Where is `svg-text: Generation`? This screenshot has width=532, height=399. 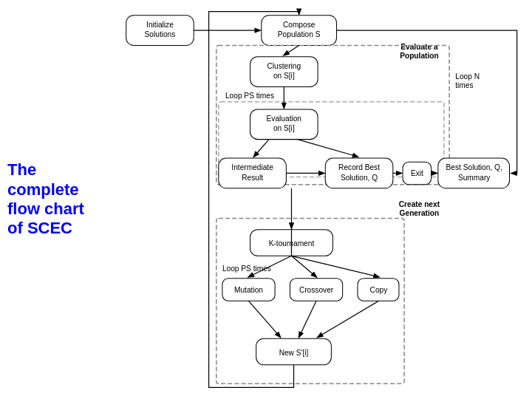
svg-text: Generation is located at coordinates (420, 213).